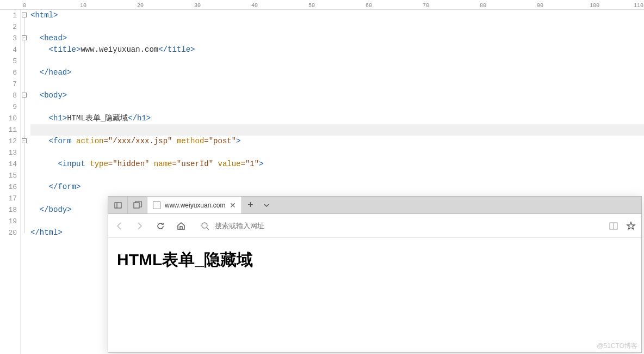 Image resolution: width=644 pixels, height=354 pixels. What do you see at coordinates (614, 226) in the screenshot?
I see `reading-view-icon` at bounding box center [614, 226].